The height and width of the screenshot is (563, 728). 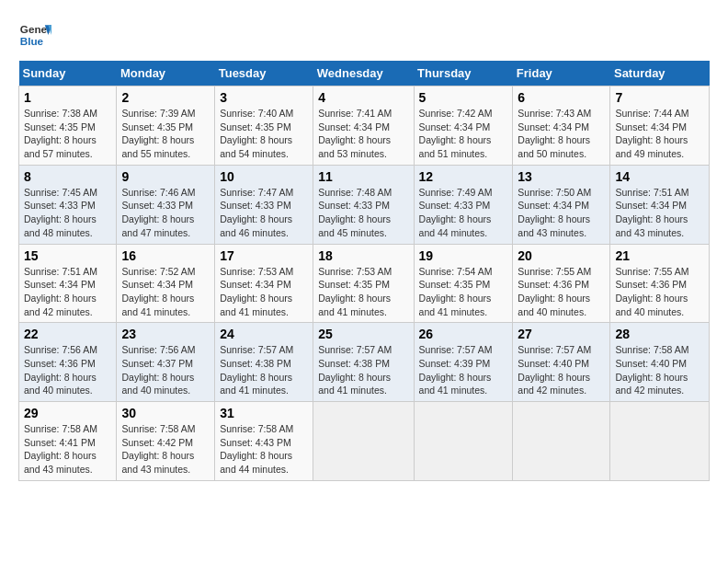 What do you see at coordinates (68, 362) in the screenshot?
I see `calendar-cell: 22Sunrise: 7:56 AM Sunset: 4:36 PM Dayli…` at bounding box center [68, 362].